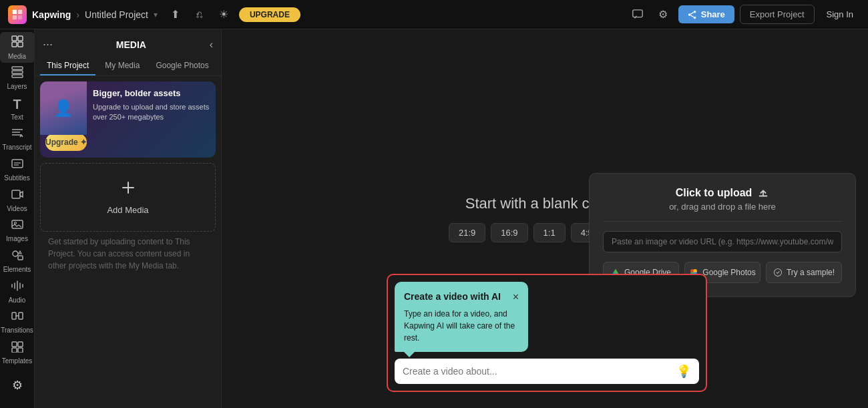  What do you see at coordinates (509, 232) in the screenshot?
I see `aspect-16-9: 16:9` at bounding box center [509, 232].